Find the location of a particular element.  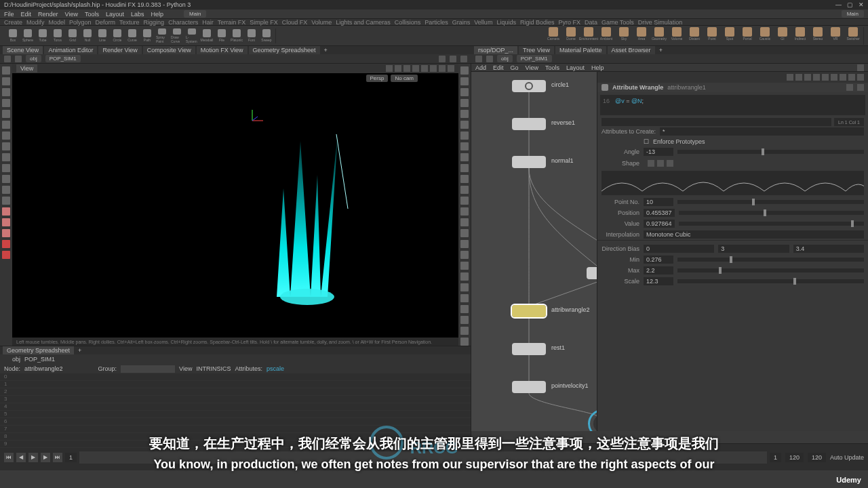

table-row: 3 is located at coordinates (235, 400).